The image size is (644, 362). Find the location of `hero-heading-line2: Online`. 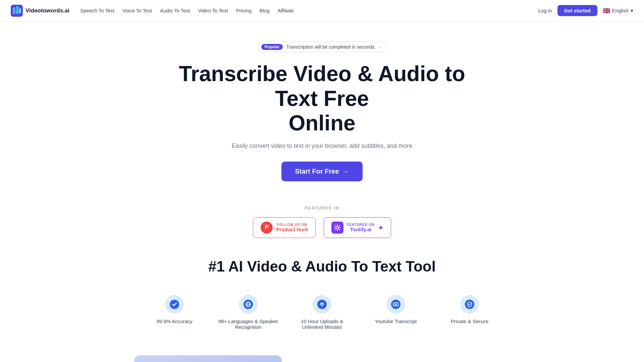

hero-heading-line2: Online is located at coordinates (322, 123).